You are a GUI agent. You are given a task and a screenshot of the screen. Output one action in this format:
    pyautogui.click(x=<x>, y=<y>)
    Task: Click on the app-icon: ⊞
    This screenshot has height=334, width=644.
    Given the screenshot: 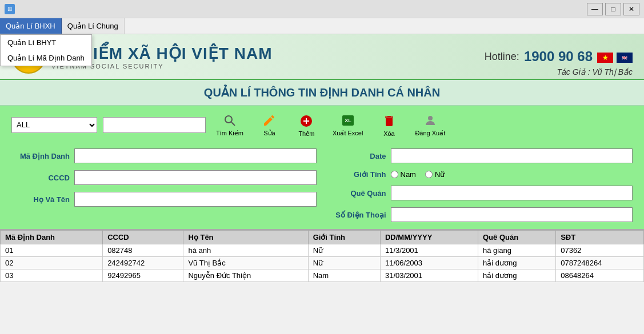 What is the action you would take?
    pyautogui.click(x=10, y=9)
    